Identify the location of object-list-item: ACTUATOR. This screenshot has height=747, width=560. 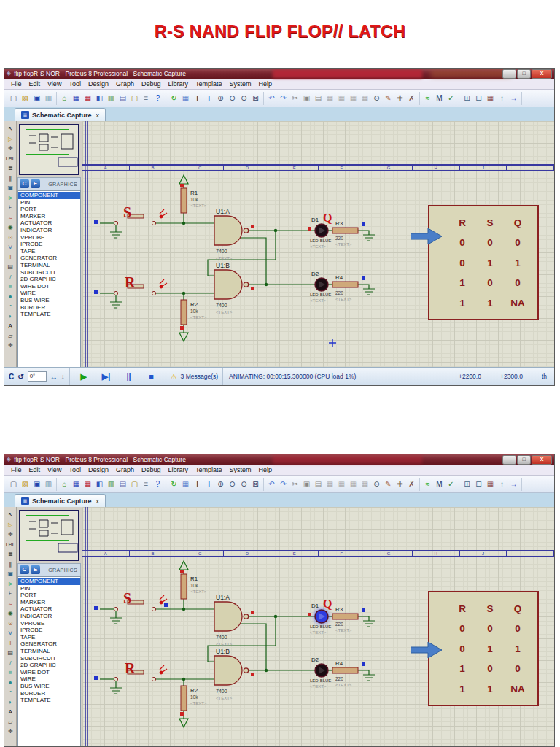
(50, 223).